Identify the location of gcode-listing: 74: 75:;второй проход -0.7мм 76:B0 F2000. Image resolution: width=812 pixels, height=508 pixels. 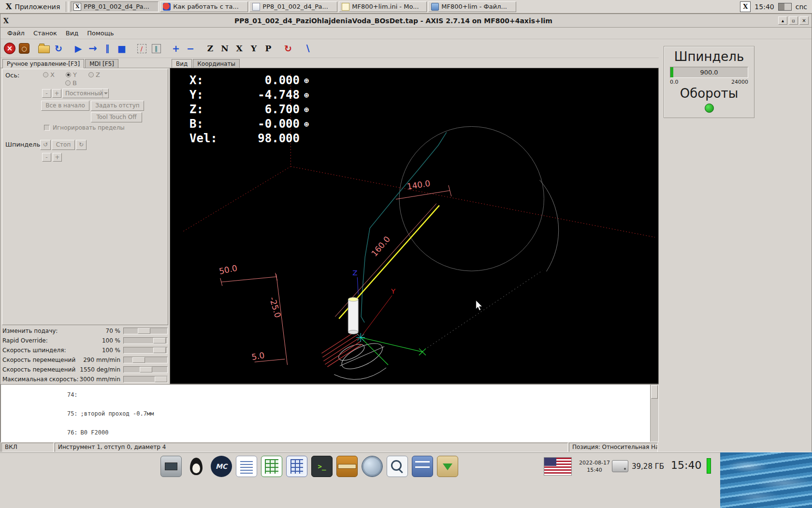
(330, 413).